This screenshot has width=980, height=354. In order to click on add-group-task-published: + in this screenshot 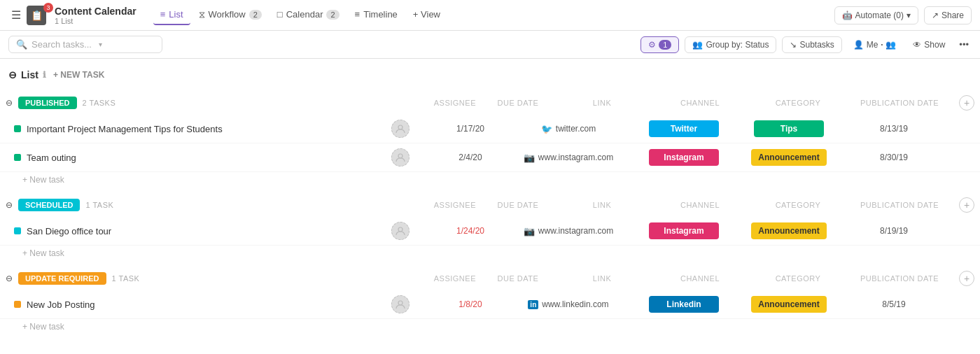, I will do `click(967, 103)`.